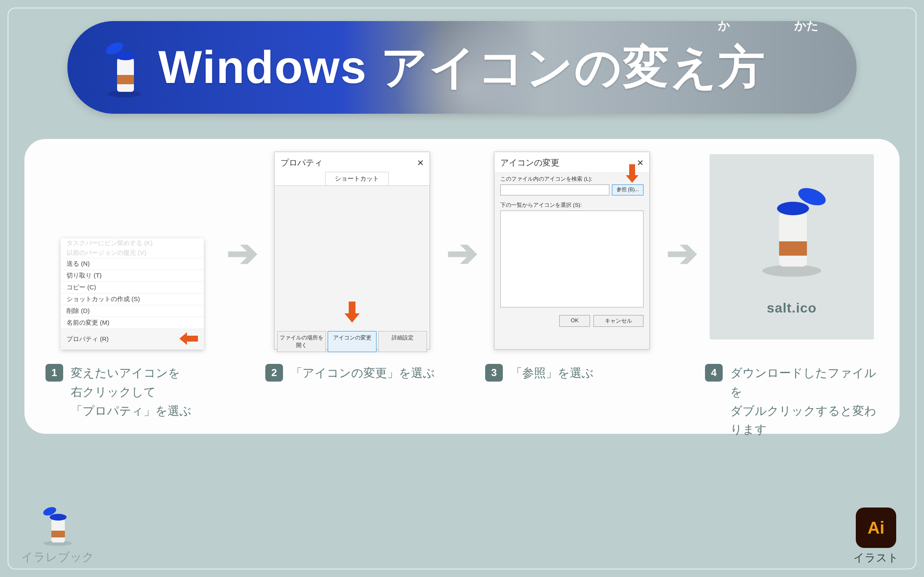 This screenshot has width=924, height=577. I want to click on cancel-button: キャンセル, so click(618, 321).